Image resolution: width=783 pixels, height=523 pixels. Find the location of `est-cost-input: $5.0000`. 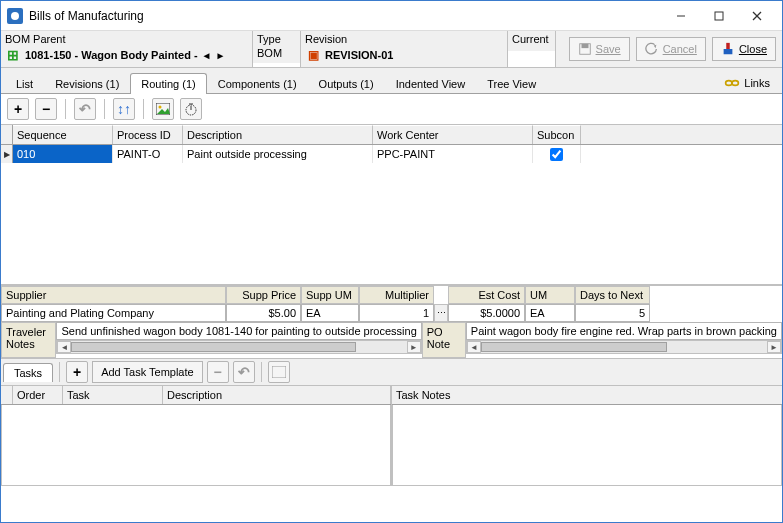

est-cost-input: $5.0000 is located at coordinates (486, 313).